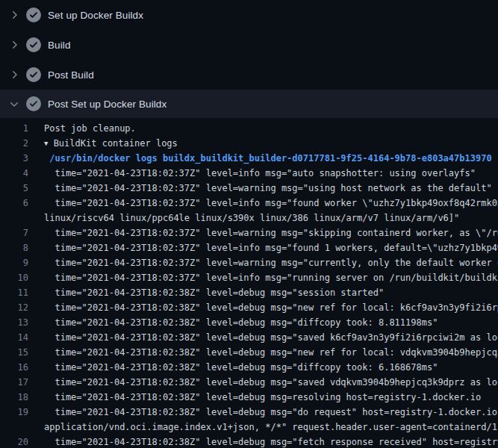 The image size is (498, 448). Describe the element at coordinates (263, 427) in the screenshot. I see `log-line-text: application/vnd.oci.image.index.v1+json,…` at that location.